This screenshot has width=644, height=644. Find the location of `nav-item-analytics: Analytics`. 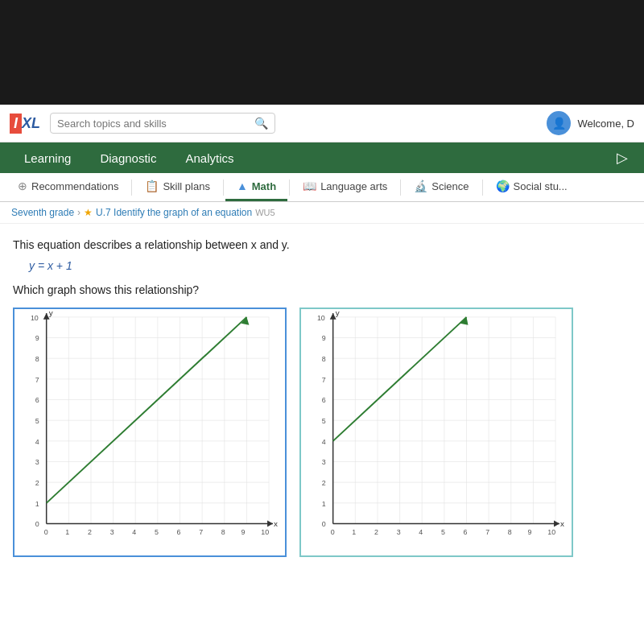

nav-item-analytics: Analytics is located at coordinates (209, 158).